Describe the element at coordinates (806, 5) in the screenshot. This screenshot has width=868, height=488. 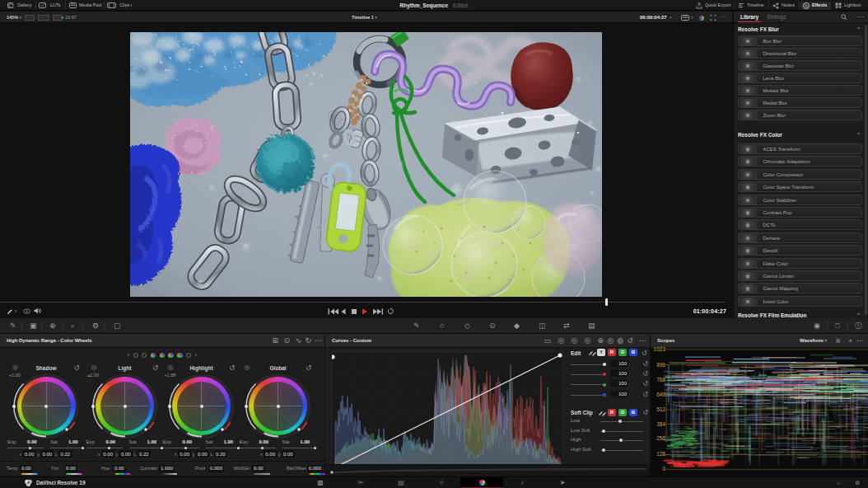
I see `svg-text: fx` at that location.